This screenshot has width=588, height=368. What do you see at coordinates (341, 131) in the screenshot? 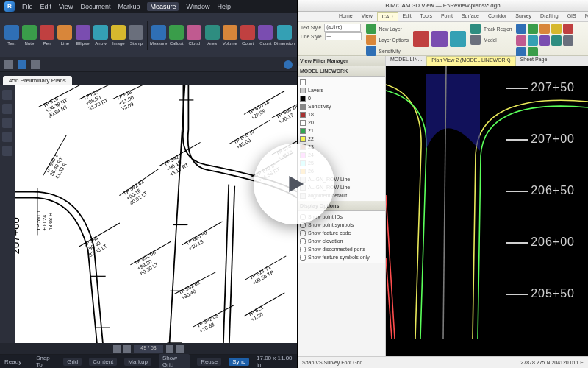
I see `layer-item: 21` at bounding box center [341, 131].